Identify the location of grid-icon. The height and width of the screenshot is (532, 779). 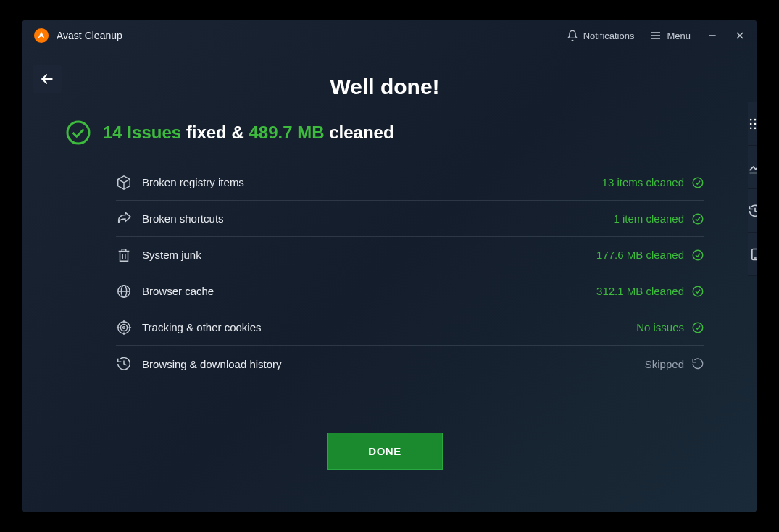
(752, 124).